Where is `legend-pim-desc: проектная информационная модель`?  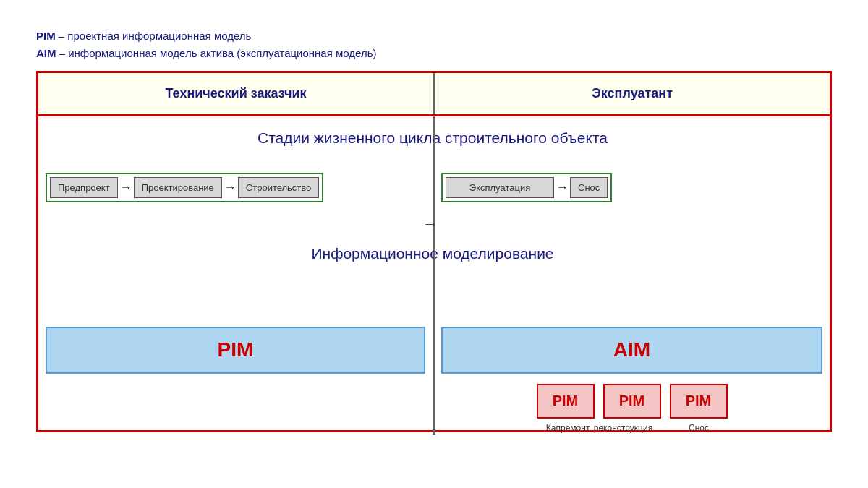 legend-pim-desc: проектная информационная модель is located at coordinates (159, 36).